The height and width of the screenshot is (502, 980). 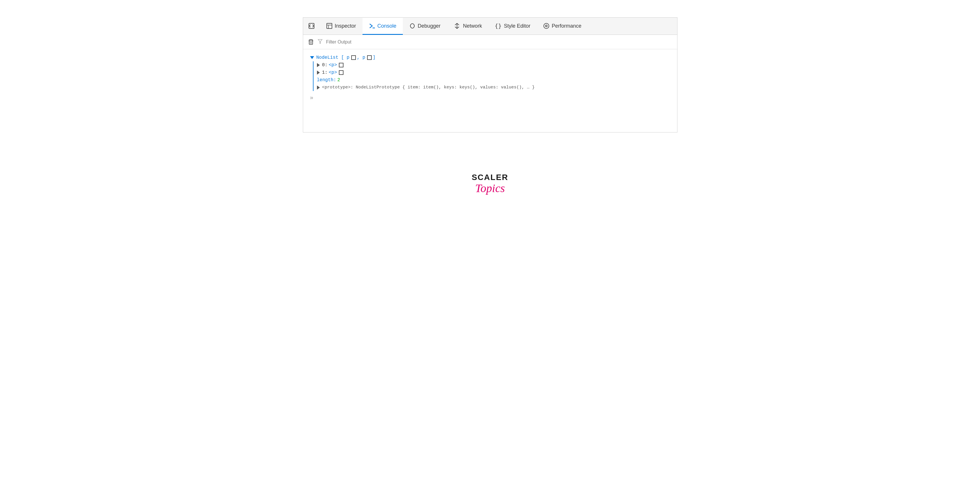 I want to click on nodelist-close: ], so click(x=374, y=58).